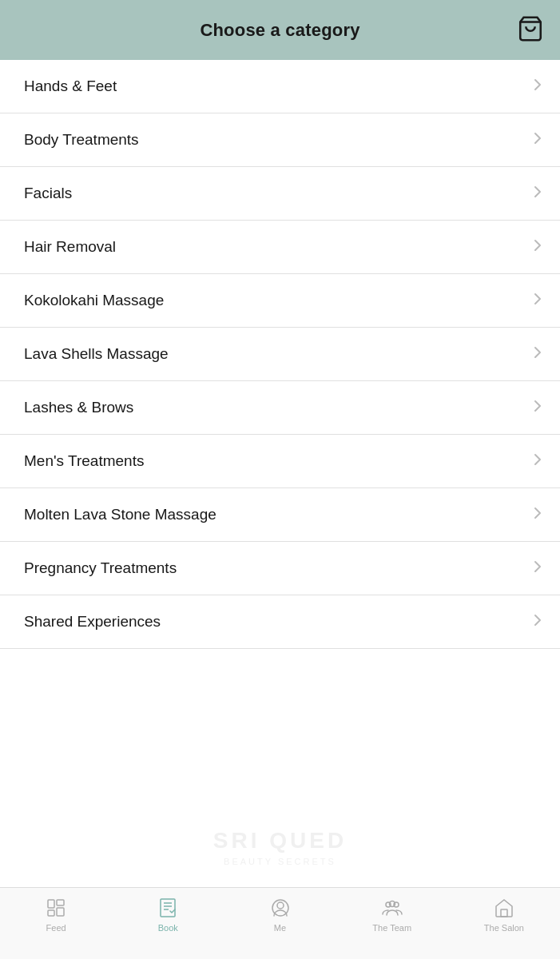 The image size is (560, 959). What do you see at coordinates (504, 928) in the screenshot?
I see `nav-label-the-salon: The Salon` at bounding box center [504, 928].